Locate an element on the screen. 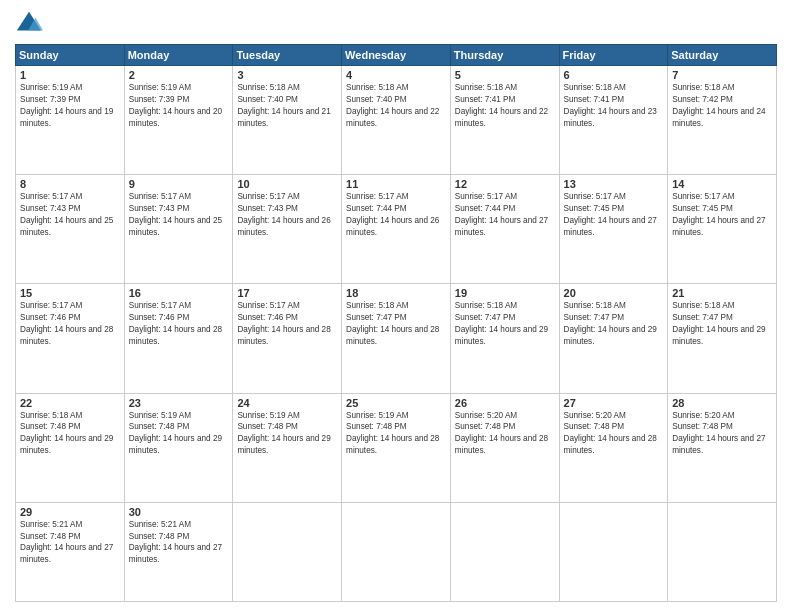  day-number: 15 is located at coordinates (70, 293).